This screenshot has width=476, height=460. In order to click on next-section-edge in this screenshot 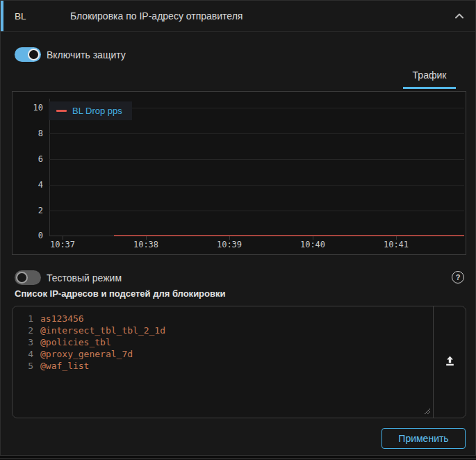, I will do `click(238, 459)`.